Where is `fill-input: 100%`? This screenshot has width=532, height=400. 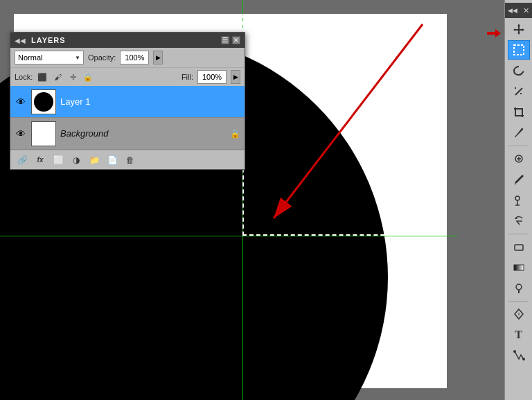 fill-input: 100% is located at coordinates (212, 77).